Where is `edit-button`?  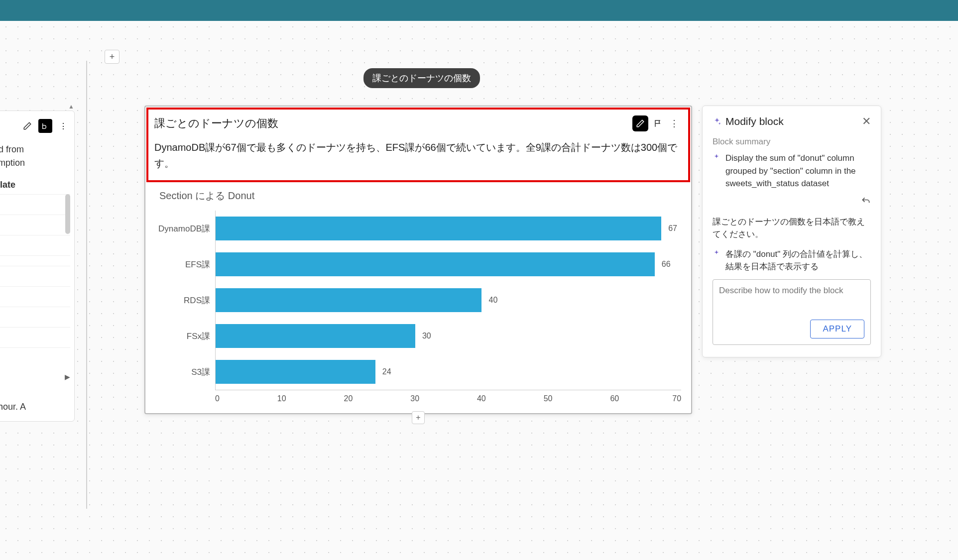 edit-button is located at coordinates (640, 123).